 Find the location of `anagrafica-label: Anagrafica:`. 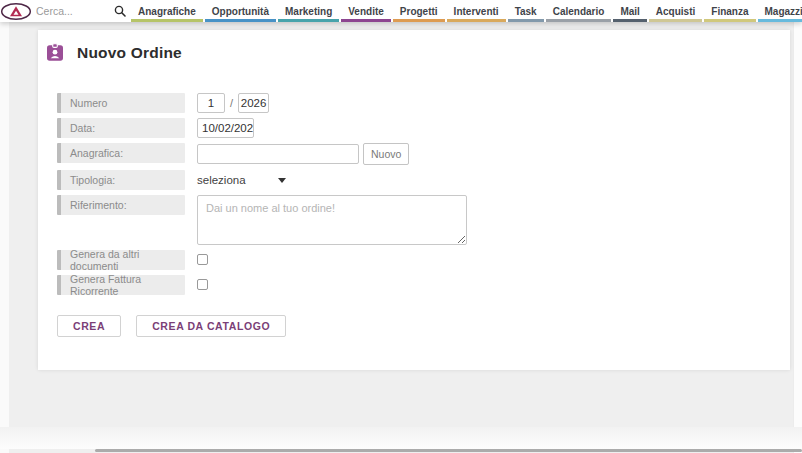

anagrafica-label: Anagrafica: is located at coordinates (121, 153).